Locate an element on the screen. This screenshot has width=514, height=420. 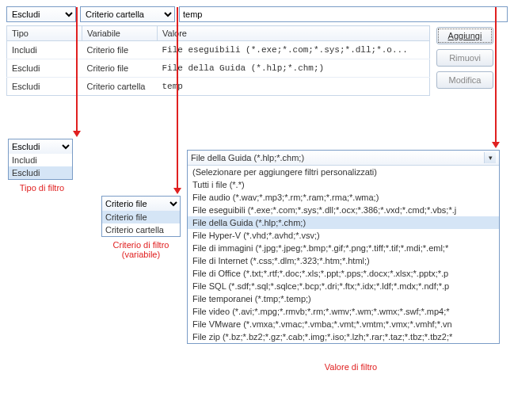
list-item: File audio (*.wav;*.mp3;*.rm;*.ram;*.rma… is located at coordinates (344, 197).